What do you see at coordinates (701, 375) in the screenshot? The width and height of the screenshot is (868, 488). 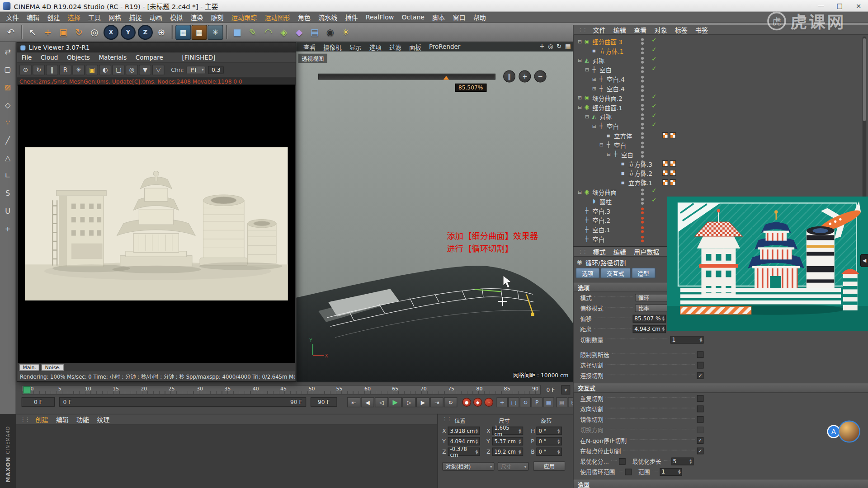 I see `connect-cuts-checkbox` at bounding box center [701, 375].